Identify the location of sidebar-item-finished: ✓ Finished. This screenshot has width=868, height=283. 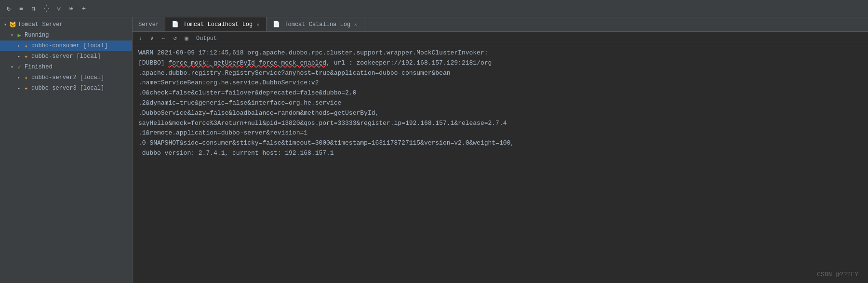
(66, 67).